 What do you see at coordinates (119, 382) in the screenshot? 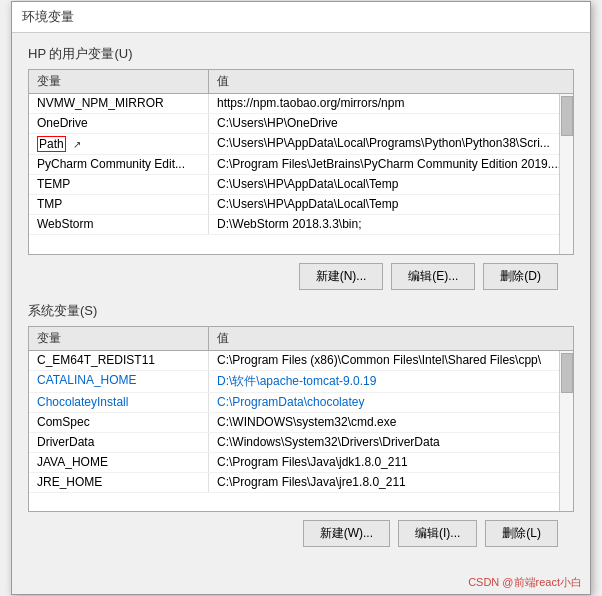
I see `row-var: CATALINA_HOME` at bounding box center [119, 382].